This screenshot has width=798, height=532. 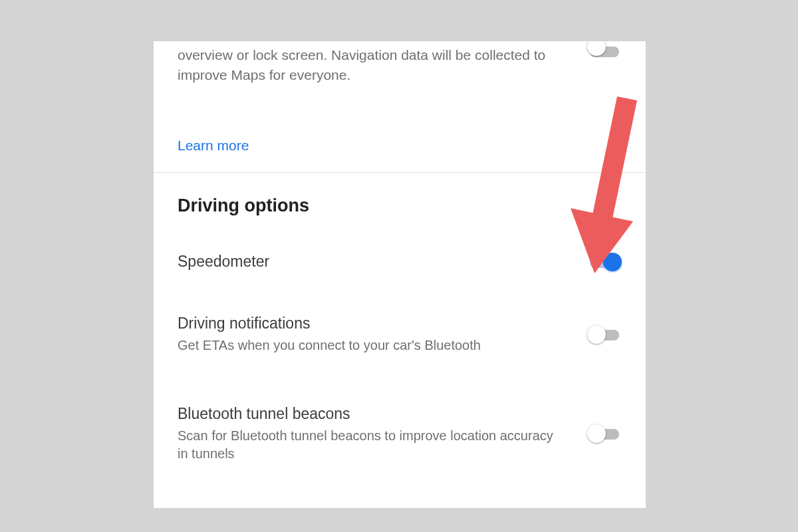 I want to click on bluetooth-tunnel-subtitle: Scan for Bluetooth tunnel beacons to imp…, so click(x=369, y=445).